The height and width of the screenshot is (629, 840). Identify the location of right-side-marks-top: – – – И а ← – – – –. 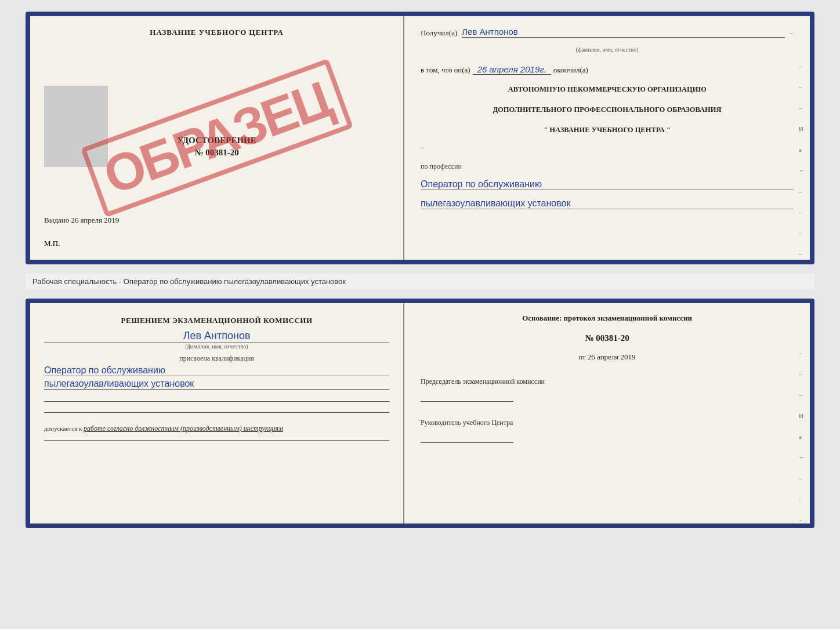
(802, 160).